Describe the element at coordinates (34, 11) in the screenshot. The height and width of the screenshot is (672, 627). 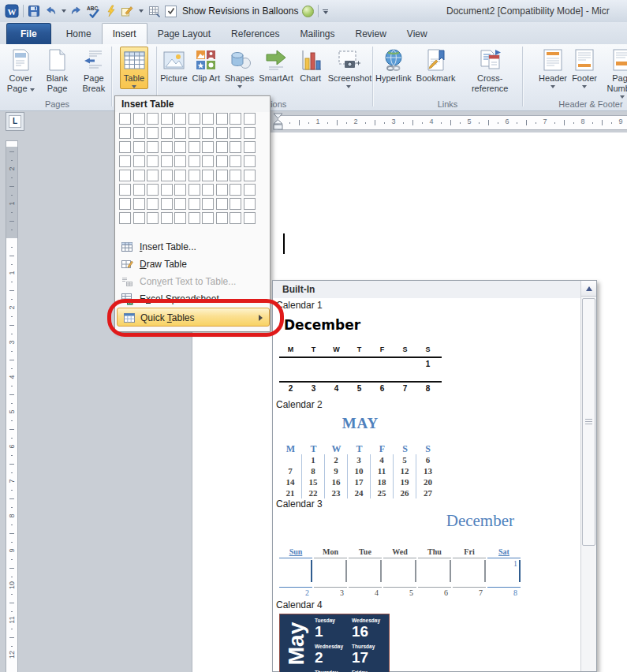
I see `save-icon` at that location.